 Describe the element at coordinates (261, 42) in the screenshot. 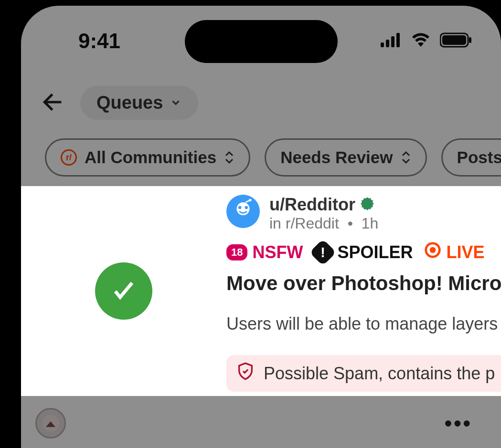

I see `dynamic-island` at that location.